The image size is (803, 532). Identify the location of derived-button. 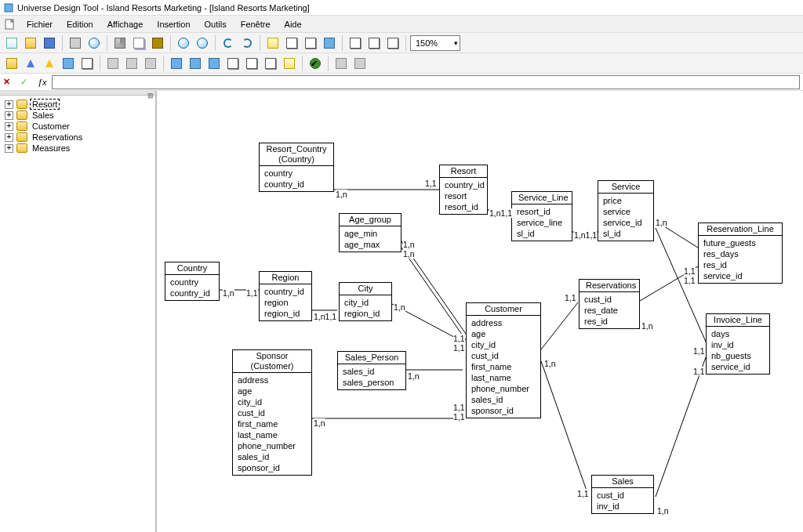
(252, 63).